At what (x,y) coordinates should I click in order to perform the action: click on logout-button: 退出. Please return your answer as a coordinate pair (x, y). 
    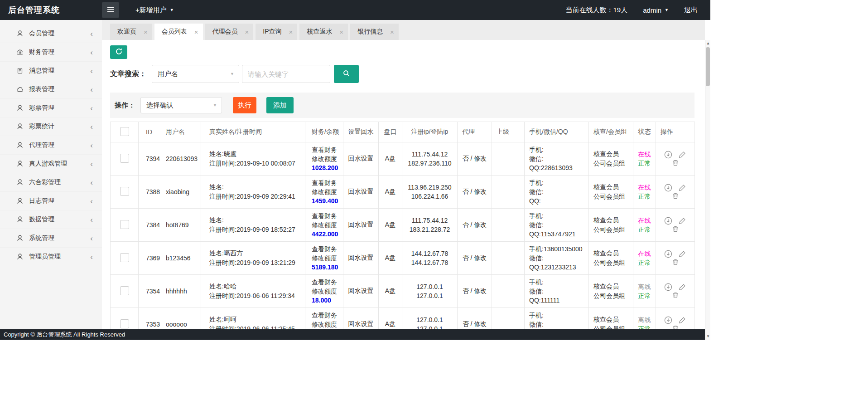
    Looking at the image, I should click on (691, 10).